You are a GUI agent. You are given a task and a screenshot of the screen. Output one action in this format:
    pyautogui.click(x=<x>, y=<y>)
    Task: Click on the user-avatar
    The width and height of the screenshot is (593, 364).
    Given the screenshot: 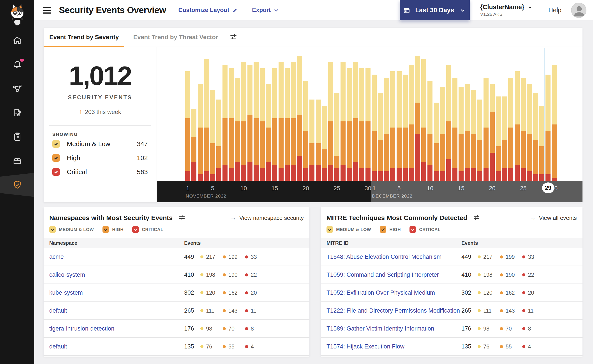 What is the action you would take?
    pyautogui.click(x=579, y=10)
    